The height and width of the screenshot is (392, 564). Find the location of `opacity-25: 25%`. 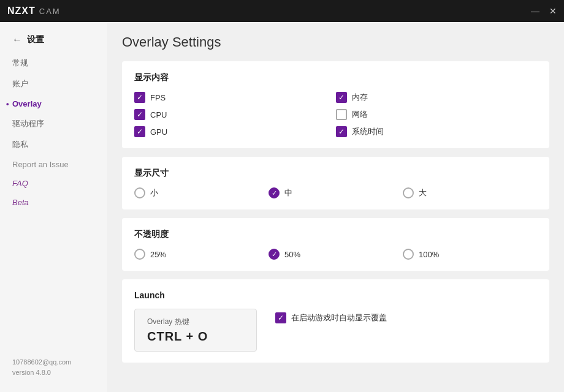

opacity-25: 25% is located at coordinates (201, 254).